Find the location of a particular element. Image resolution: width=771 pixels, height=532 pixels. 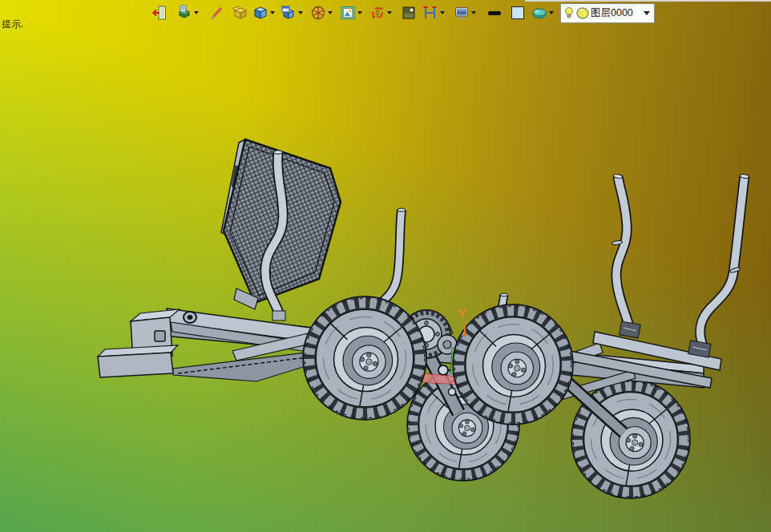

cube-window-icon is located at coordinates (289, 13).